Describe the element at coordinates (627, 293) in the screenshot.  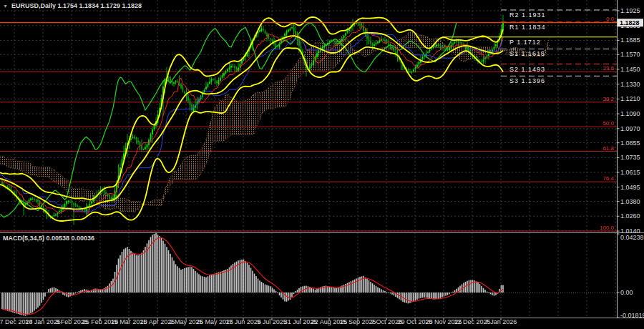
I see `macd-tick-label: 0.00` at that location.